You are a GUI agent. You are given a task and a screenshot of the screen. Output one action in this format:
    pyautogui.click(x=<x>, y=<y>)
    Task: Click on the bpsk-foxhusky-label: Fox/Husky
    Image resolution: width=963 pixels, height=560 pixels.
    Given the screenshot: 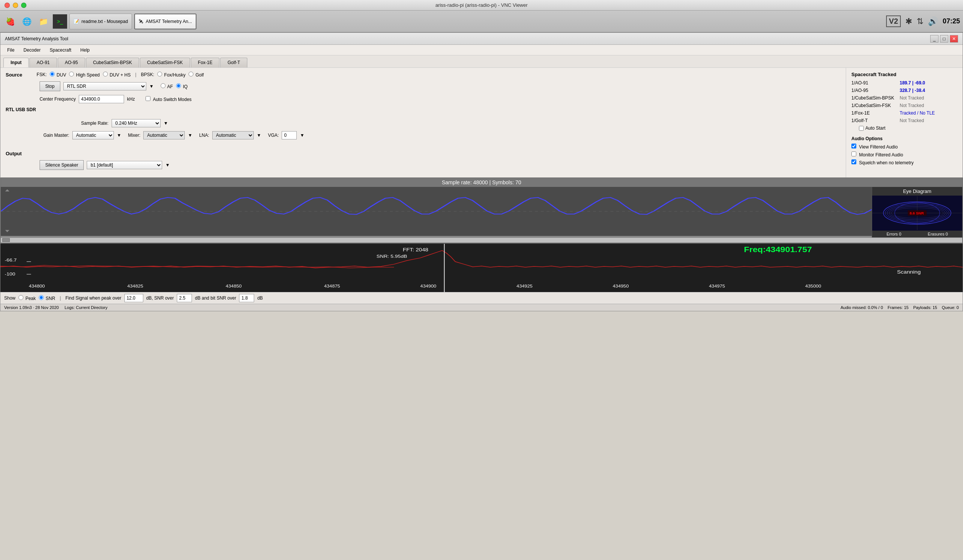 What is the action you would take?
    pyautogui.click(x=171, y=74)
    